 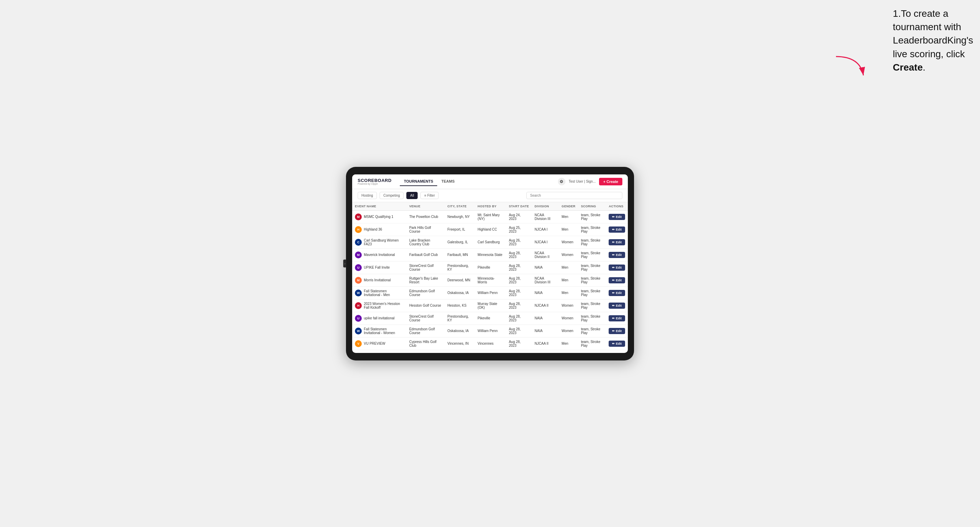 I want to click on cell-event-name: V VU PREVIEW, so click(x=379, y=344).